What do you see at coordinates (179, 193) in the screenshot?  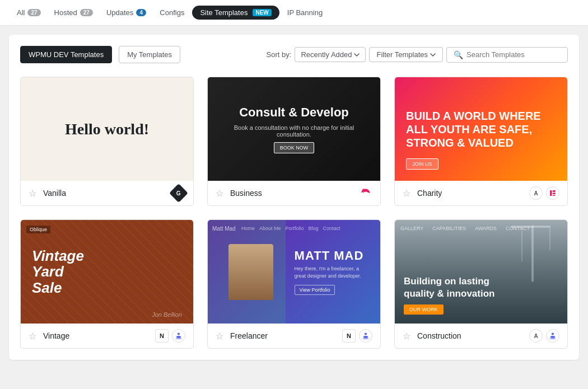 I see `template-icons-vanilla: G` at bounding box center [179, 193].